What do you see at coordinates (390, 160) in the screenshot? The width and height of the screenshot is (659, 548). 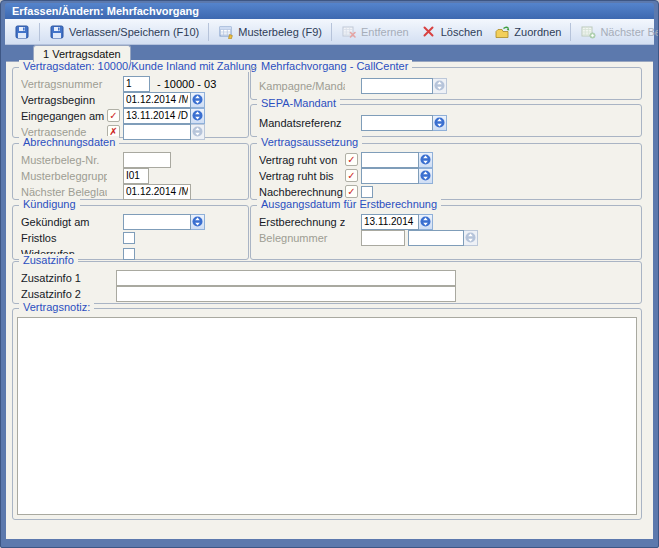 I see `vertrag-ruht-von-input` at bounding box center [390, 160].